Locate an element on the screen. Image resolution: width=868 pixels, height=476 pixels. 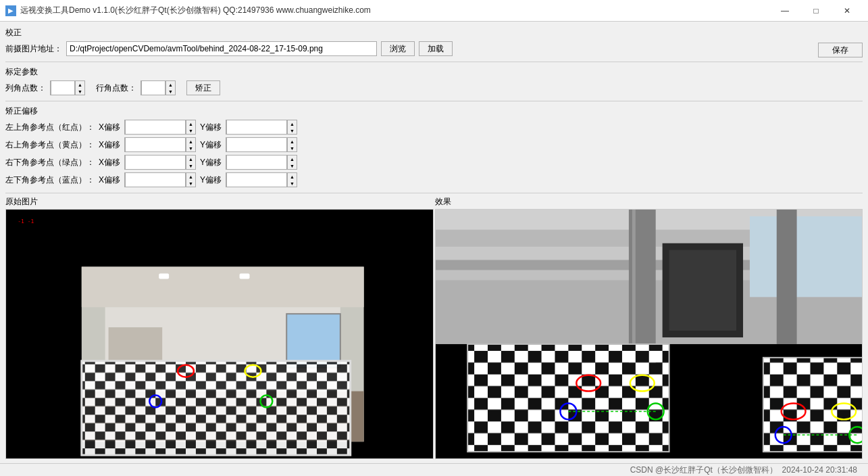
row-up-arrow: ▲ is located at coordinates (170, 85).